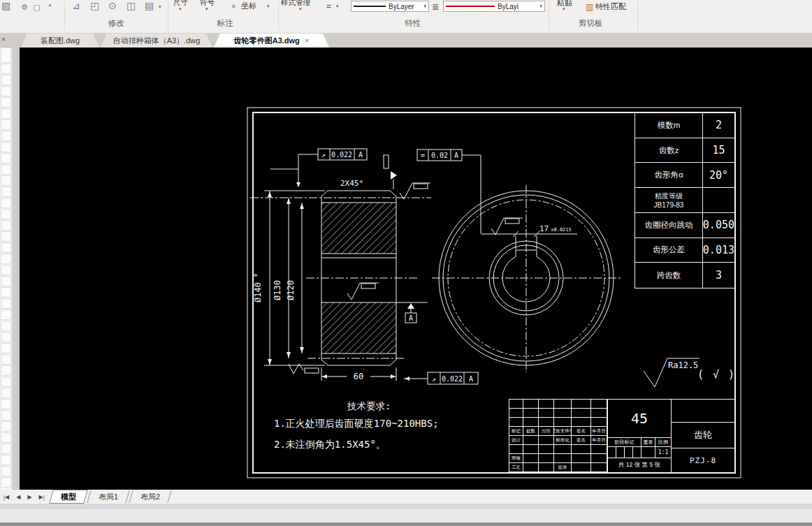 This screenshot has width=812, height=526. Describe the element at coordinates (108, 497) in the screenshot. I see `tab-label: 布局1` at that location.